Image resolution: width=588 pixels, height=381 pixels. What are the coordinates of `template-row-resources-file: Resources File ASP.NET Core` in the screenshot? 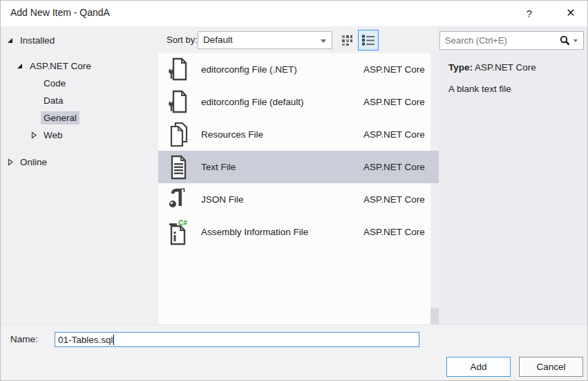 It's located at (298, 134).